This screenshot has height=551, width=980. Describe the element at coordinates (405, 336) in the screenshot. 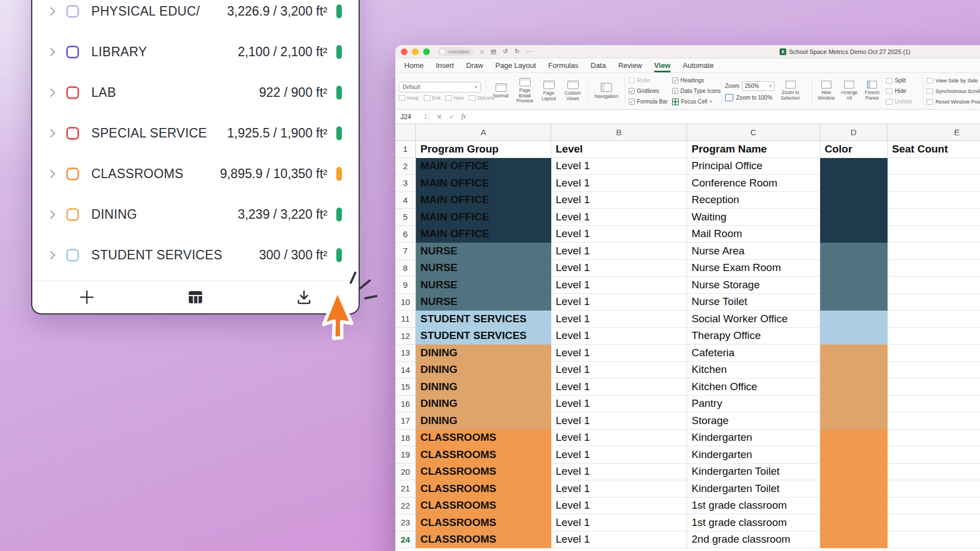

I see `row-number: 12` at that location.